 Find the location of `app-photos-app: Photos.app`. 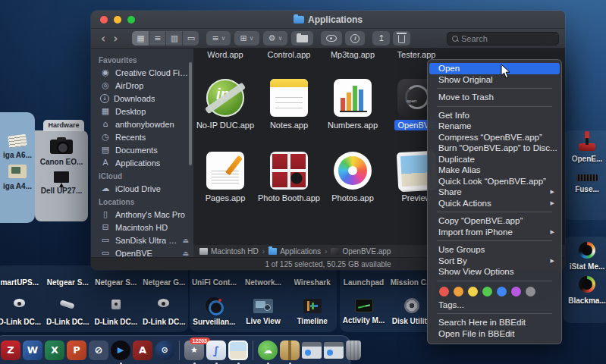

app-photos-app: Photos.app is located at coordinates (353, 185).